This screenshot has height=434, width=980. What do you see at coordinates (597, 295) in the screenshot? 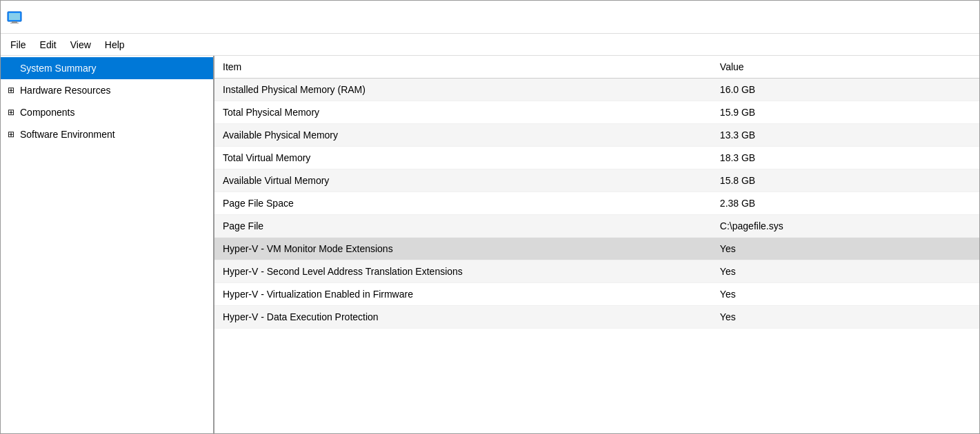
I see `table-row: Hyper-V - Virtualization Enabled in Firm…` at bounding box center [597, 295].